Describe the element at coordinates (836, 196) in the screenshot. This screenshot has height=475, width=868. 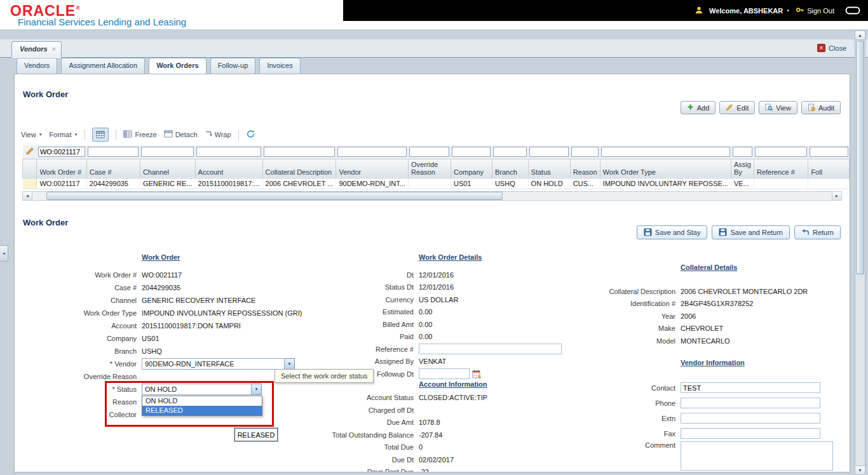
I see `scroll-right-button: ►` at that location.